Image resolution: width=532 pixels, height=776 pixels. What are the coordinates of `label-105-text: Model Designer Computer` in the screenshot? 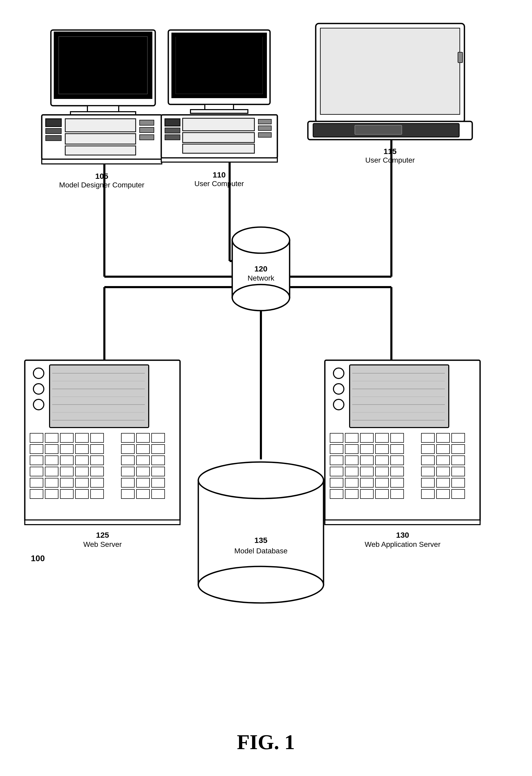 It's located at (102, 185).